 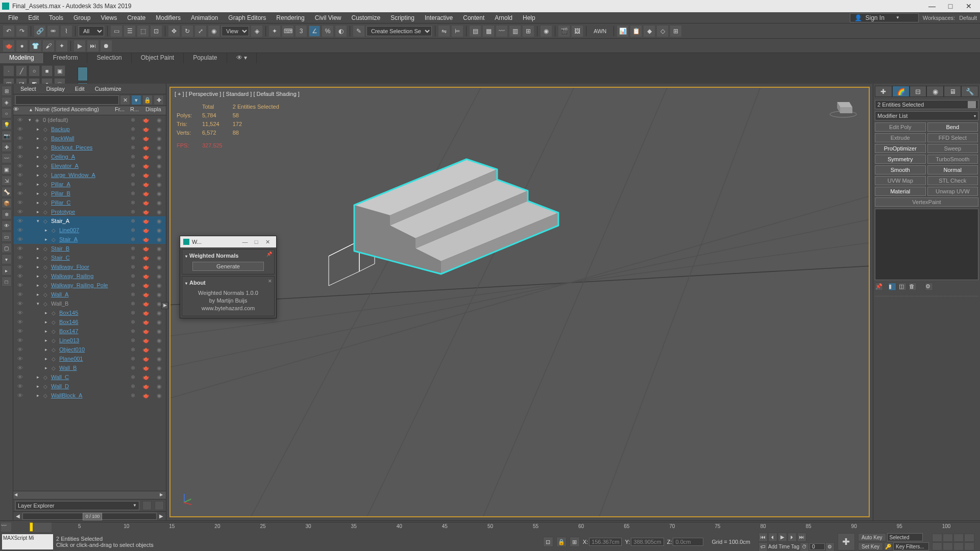 What do you see at coordinates (90, 377) in the screenshot?
I see `scene-row: 👁▸◇Wall_C❄🫖◉` at bounding box center [90, 377].